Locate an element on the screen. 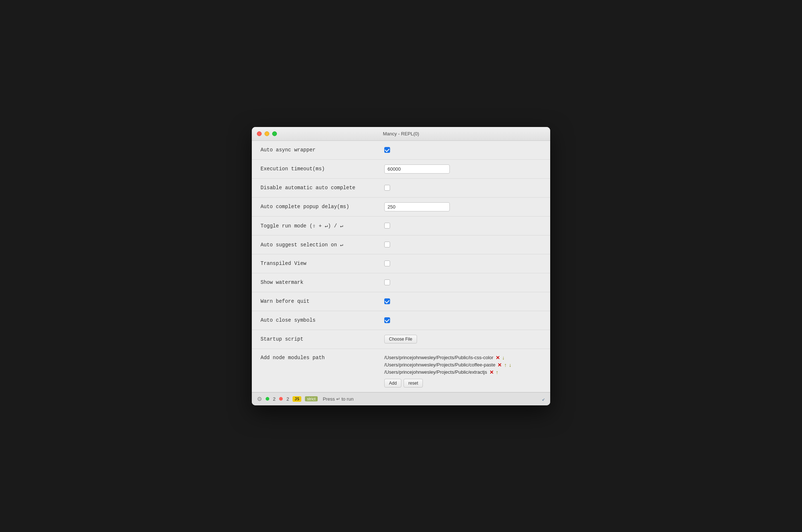 The image size is (802, 532). label-node-modules-path: Add node modules path is located at coordinates (322, 358).